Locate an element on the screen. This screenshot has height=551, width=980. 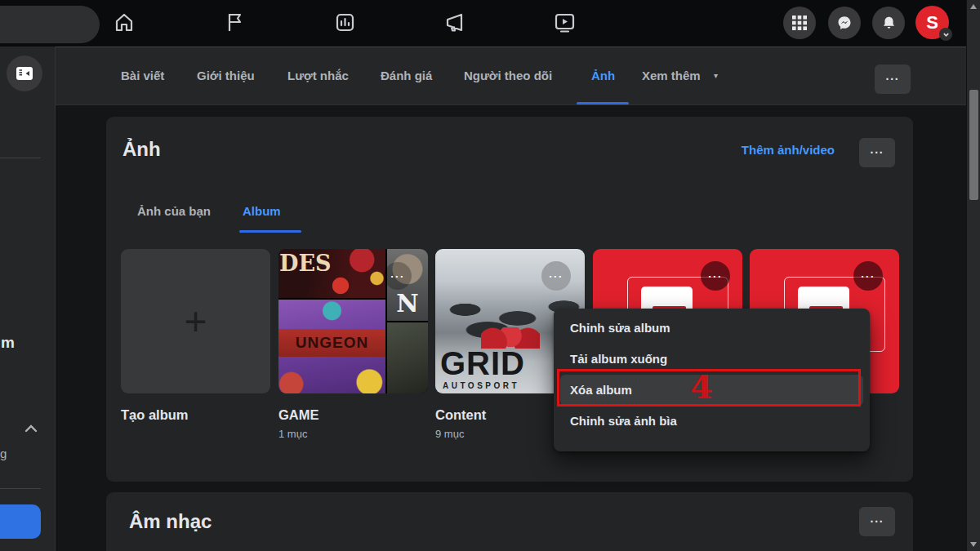
album-count: 1 mục is located at coordinates (292, 434).